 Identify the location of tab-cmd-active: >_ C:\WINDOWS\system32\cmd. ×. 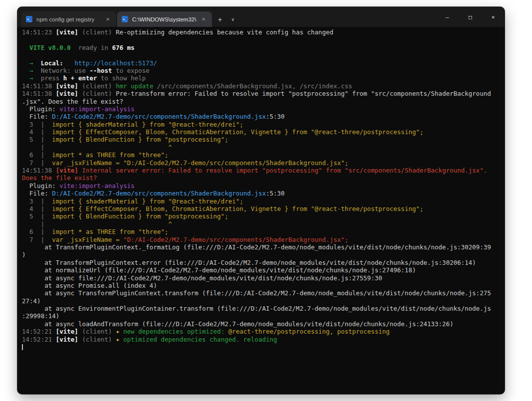
(165, 19).